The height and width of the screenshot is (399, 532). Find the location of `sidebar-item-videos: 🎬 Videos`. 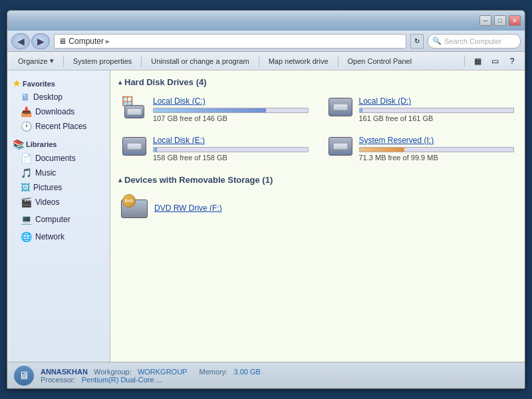

sidebar-item-videos: 🎬 Videos is located at coordinates (59, 202).